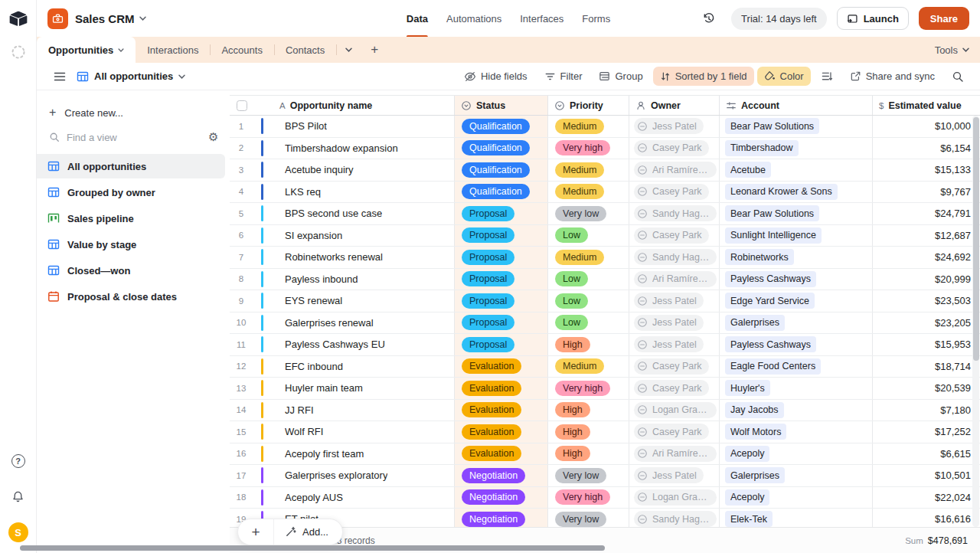 The height and width of the screenshot is (553, 980). What do you see at coordinates (299, 411) in the screenshot?
I see `opportunity-name-cell: JJ RFI` at bounding box center [299, 411].